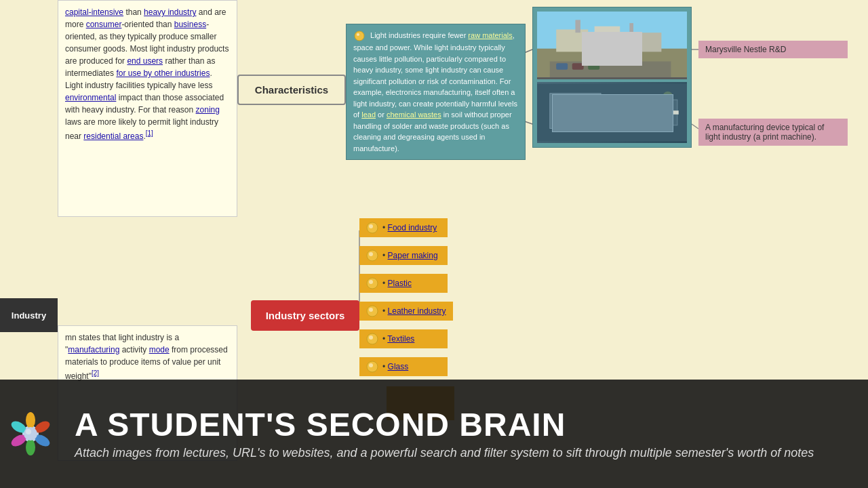  What do you see at coordinates (403, 339) in the screenshot?
I see `sector-textiles: • Textiles` at bounding box center [403, 339].